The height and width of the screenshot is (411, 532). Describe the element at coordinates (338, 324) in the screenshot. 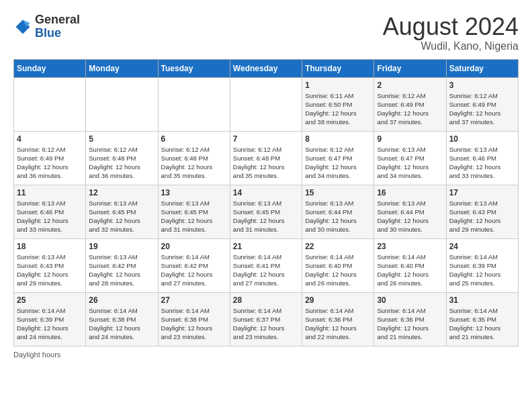

I see `day-info: Sunrise: 6:14 AM Sunset: 6:36 PM Dayligh…` at that location.